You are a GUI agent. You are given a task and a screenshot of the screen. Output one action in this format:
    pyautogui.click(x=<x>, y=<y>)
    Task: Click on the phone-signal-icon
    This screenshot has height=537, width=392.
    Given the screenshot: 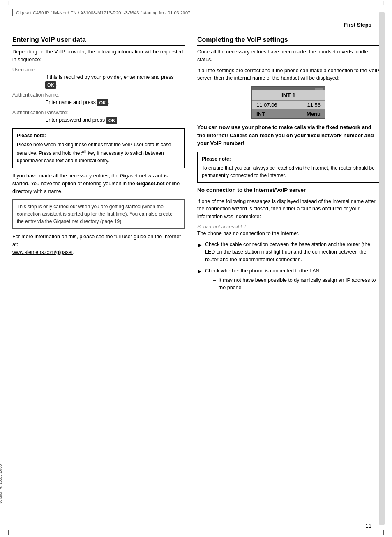 What is the action you would take?
    pyautogui.click(x=319, y=89)
    